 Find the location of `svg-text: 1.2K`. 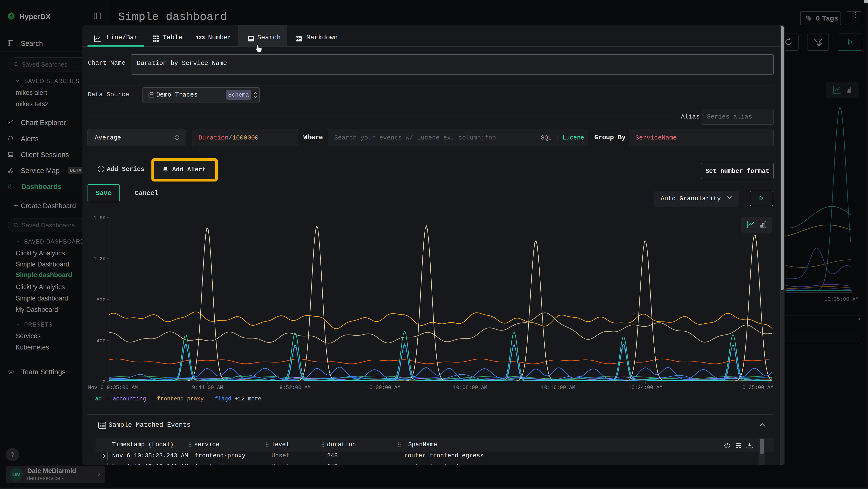

svg-text: 1.2K is located at coordinates (100, 259).